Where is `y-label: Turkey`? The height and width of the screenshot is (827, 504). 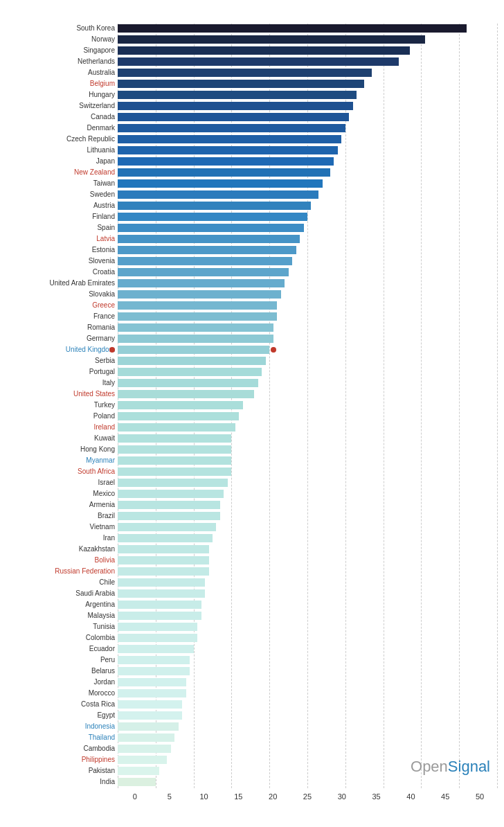 y-label: Turkey is located at coordinates (62, 405).